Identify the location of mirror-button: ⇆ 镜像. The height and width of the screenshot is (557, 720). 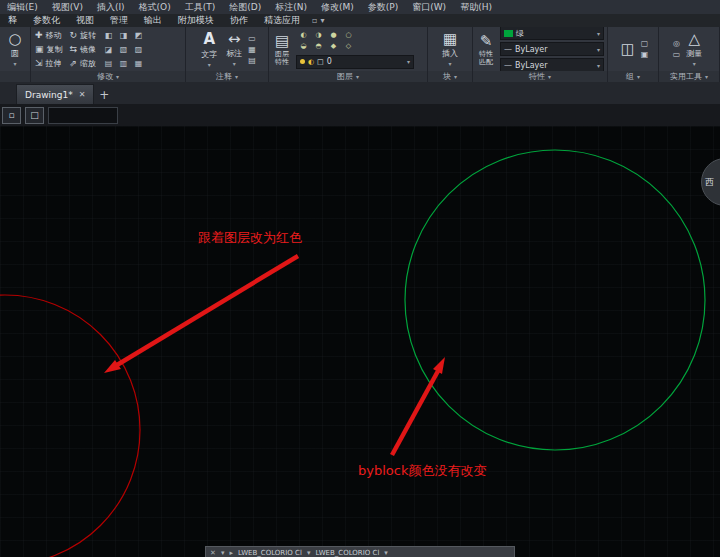
(84, 50).